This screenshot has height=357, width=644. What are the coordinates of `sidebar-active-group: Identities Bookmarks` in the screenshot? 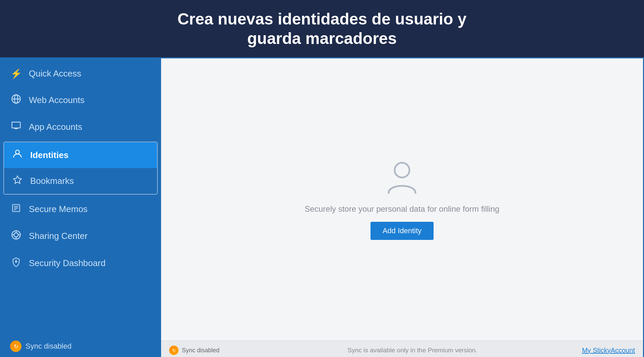 It's located at (81, 168).